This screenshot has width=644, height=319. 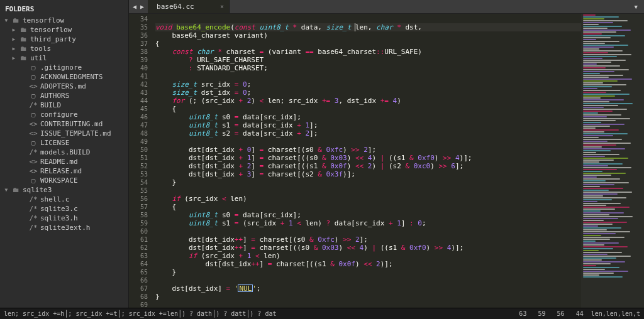 What do you see at coordinates (53, 39) in the screenshot?
I see `tree-item-label: third_party` at bounding box center [53, 39].